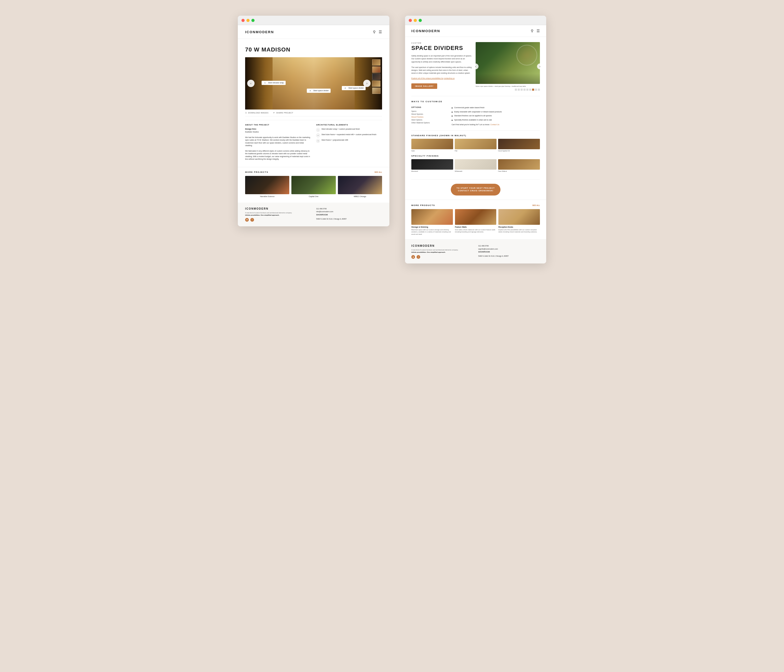  What do you see at coordinates (381, 32) in the screenshot?
I see `menu-icon: ☰` at bounding box center [381, 32].